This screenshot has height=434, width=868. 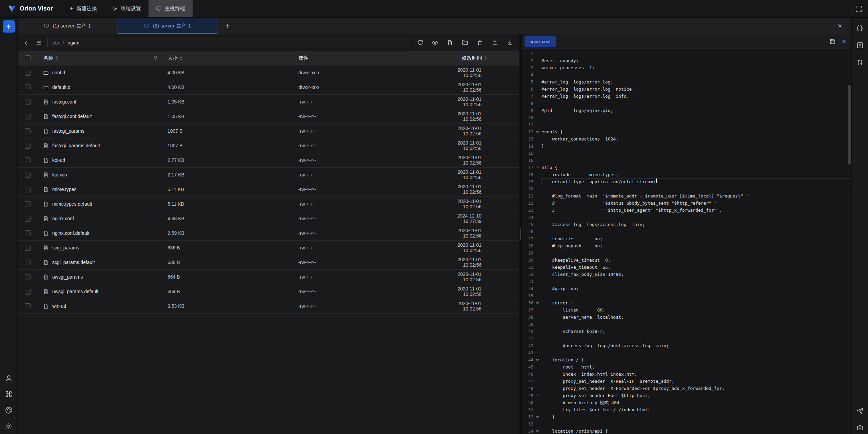 What do you see at coordinates (687, 431) in the screenshot?
I see `code-line: 54 location /orion/api {` at bounding box center [687, 431].